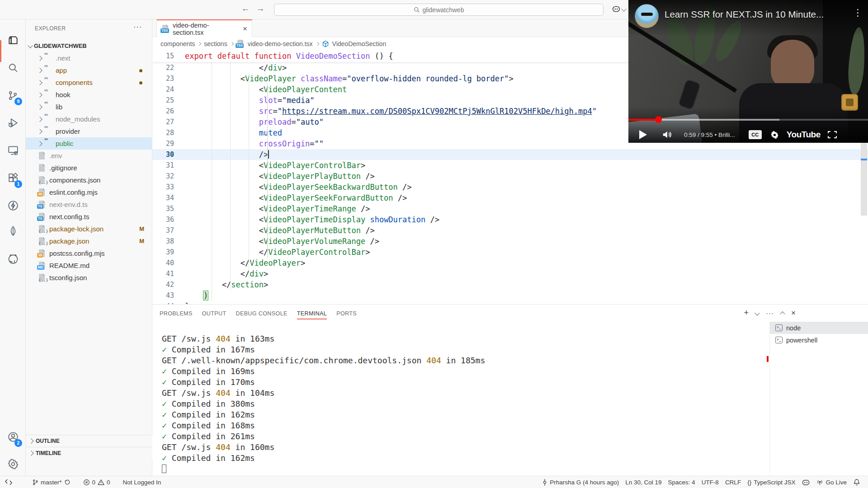  Describe the element at coordinates (89, 241) in the screenshot. I see `tree-item-package-json: {..}package.jsonM` at that location.